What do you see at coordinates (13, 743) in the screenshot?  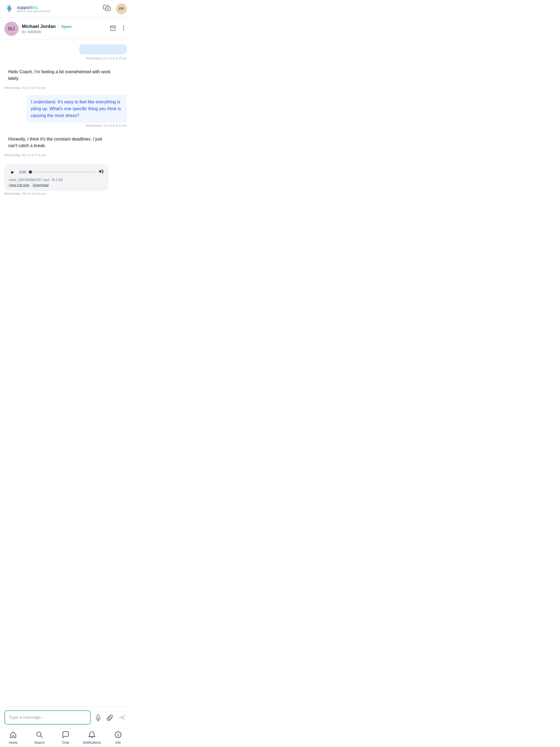 I see `nav-label-home: Home` at bounding box center [13, 743].